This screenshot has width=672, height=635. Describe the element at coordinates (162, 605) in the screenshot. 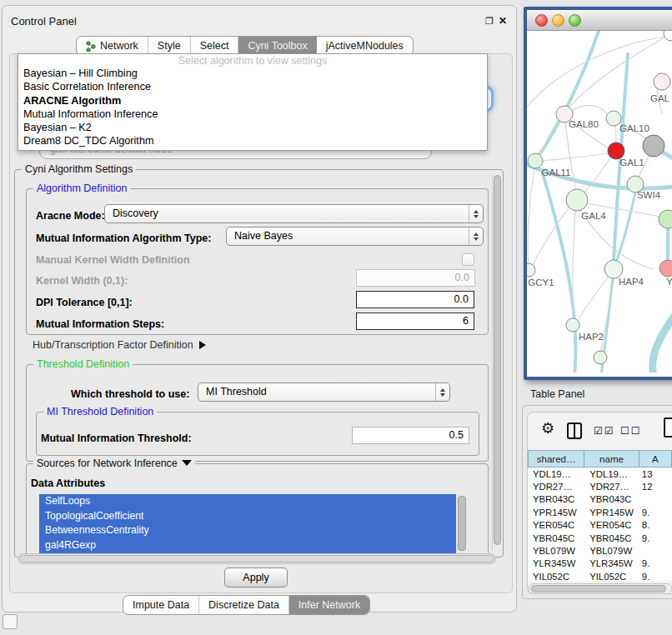

I see `tab-impute-data: Impute Data` at that location.